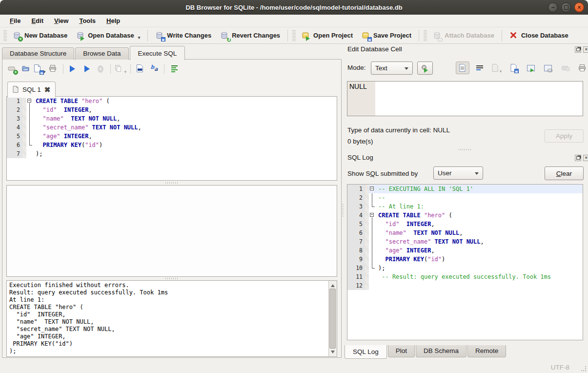 This screenshot has height=373, width=588. What do you see at coordinates (294, 366) in the screenshot?
I see `status-bar: UTF-8` at bounding box center [294, 366].